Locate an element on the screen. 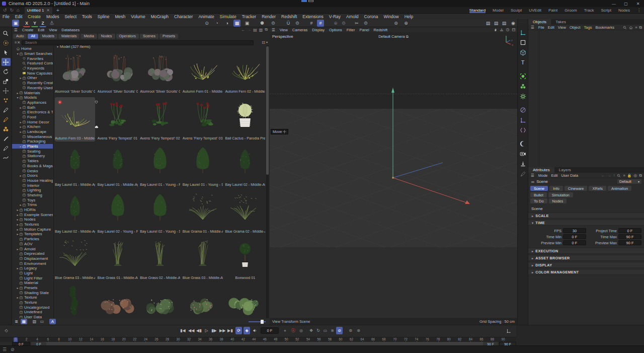 The width and height of the screenshot is (644, 353). text-object-button: T is located at coordinates (523, 62).